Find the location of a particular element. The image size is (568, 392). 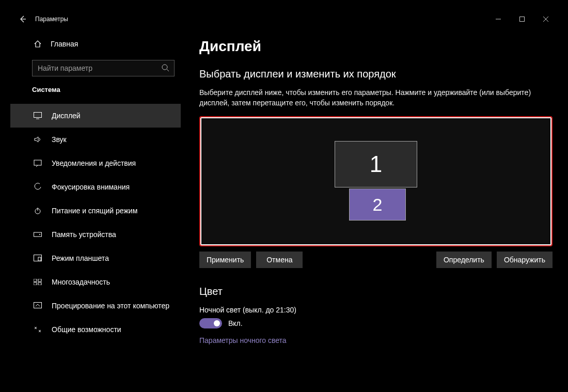

arrange-description: Выберите дисплей ниже, чтобы изменить ег… is located at coordinates (370, 98).